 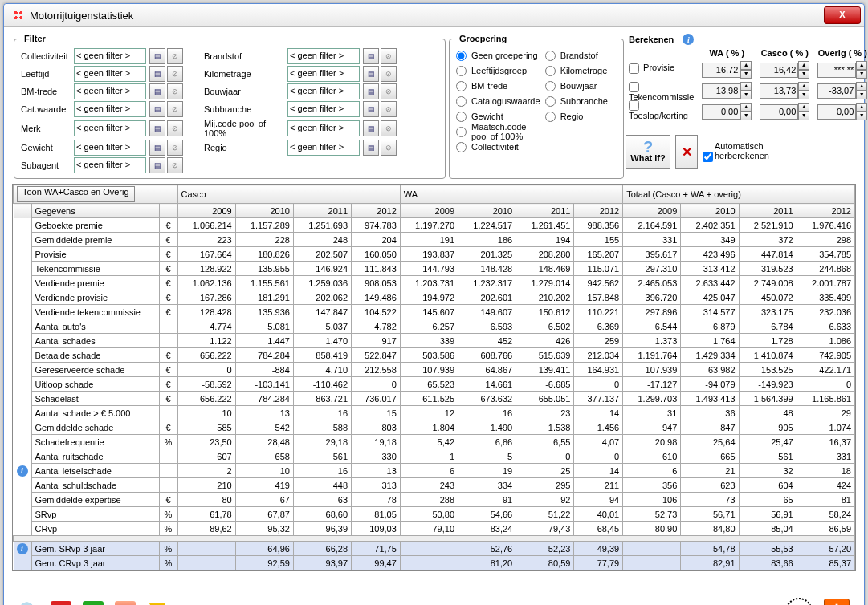 What do you see at coordinates (157, 603) in the screenshot?
I see `filter-icon` at bounding box center [157, 603].